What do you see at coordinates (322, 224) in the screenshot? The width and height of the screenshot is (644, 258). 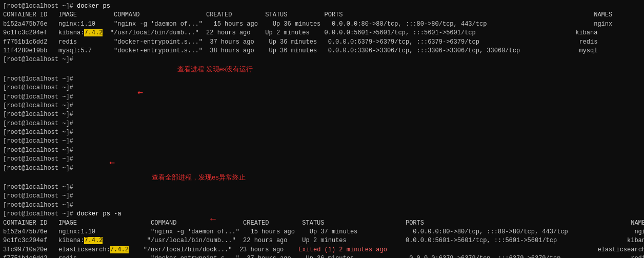 I see `table2-header: CONTAINER ID IMAGE COMMAND CREATED STATU…` at bounding box center [322, 224].